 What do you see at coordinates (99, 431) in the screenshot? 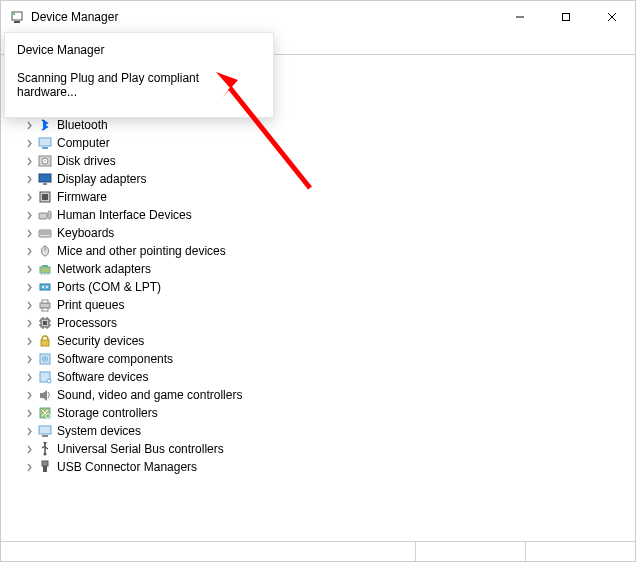
I see `tree-item-label: System devices` at bounding box center [99, 431].